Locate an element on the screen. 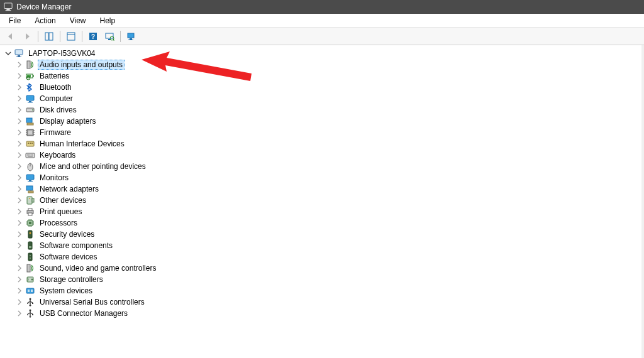 The width and height of the screenshot is (644, 358). tree-item: Software devices is located at coordinates (326, 257).